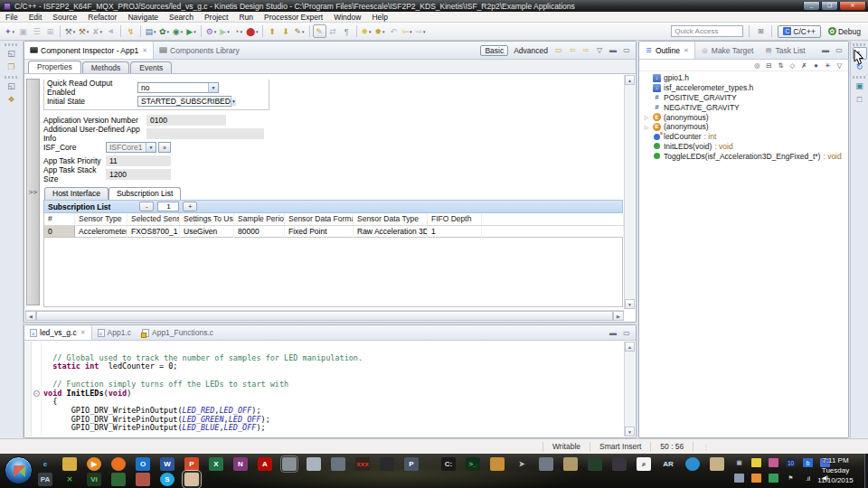  I want to click on build-all-icon: ⚒▾, so click(71, 31).